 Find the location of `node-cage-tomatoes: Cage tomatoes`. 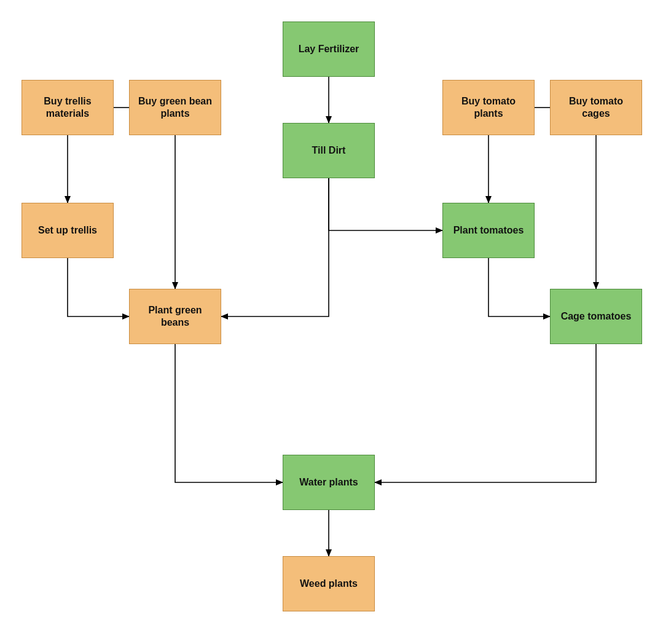

node-cage-tomatoes: Cage tomatoes is located at coordinates (596, 316).